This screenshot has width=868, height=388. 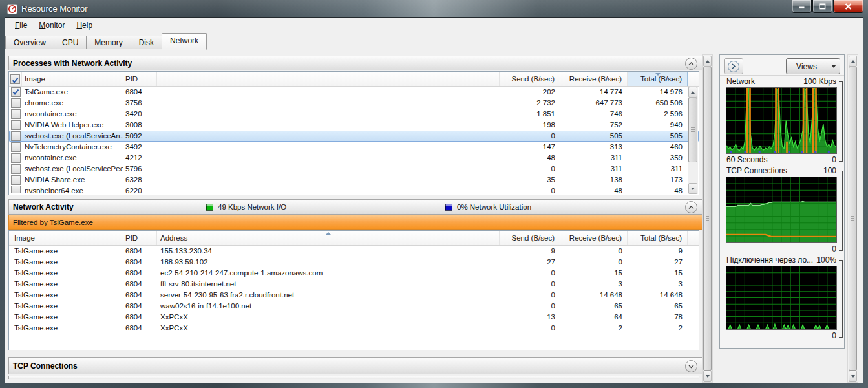 What do you see at coordinates (52, 25) in the screenshot?
I see `menu-item-monitor: Monitor` at bounding box center [52, 25].